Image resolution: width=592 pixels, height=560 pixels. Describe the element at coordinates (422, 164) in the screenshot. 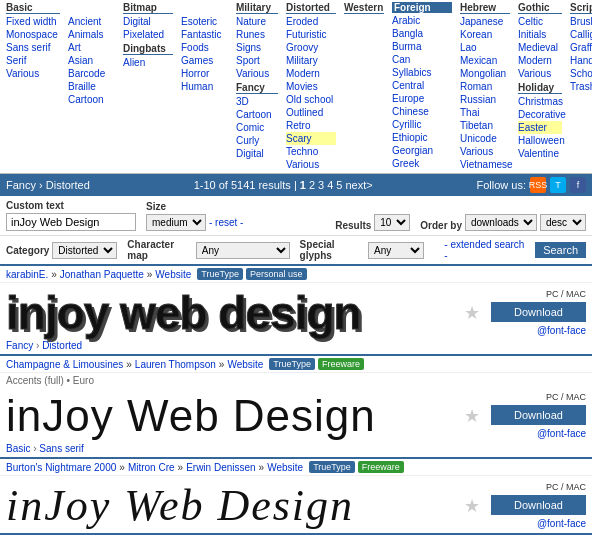

I see `nav-item: Greek` at that location.